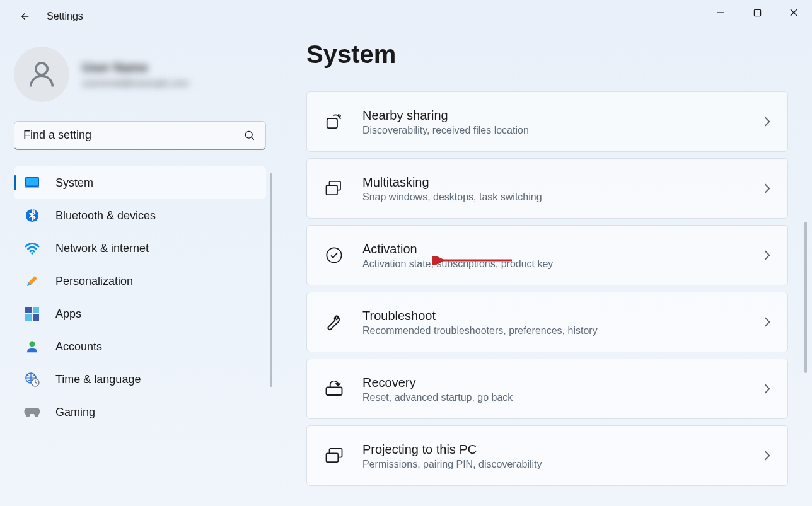 This screenshot has width=812, height=506. Describe the element at coordinates (721, 13) in the screenshot. I see `minimize-icon` at that location.